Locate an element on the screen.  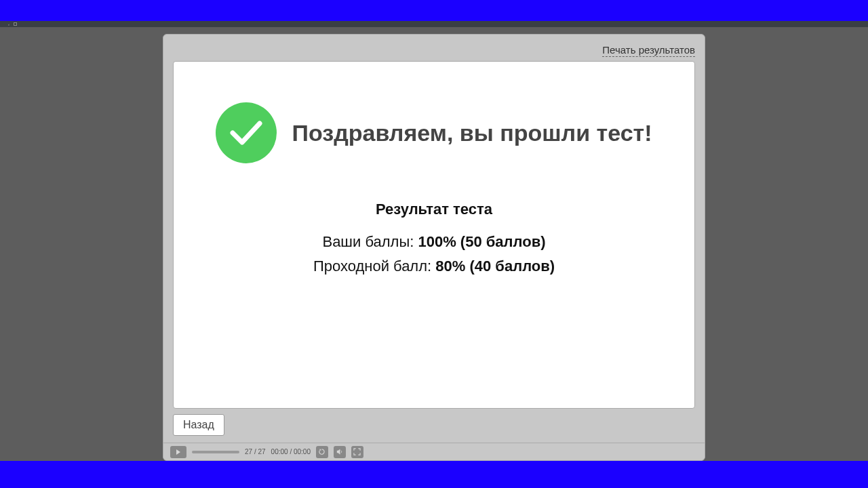
replay-button is located at coordinates (322, 452).